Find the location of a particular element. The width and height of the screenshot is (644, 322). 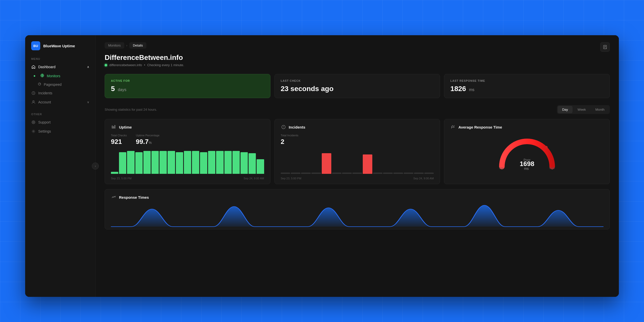

incidents-date-start: Sep 23, 5:00 PM is located at coordinates (291, 178).